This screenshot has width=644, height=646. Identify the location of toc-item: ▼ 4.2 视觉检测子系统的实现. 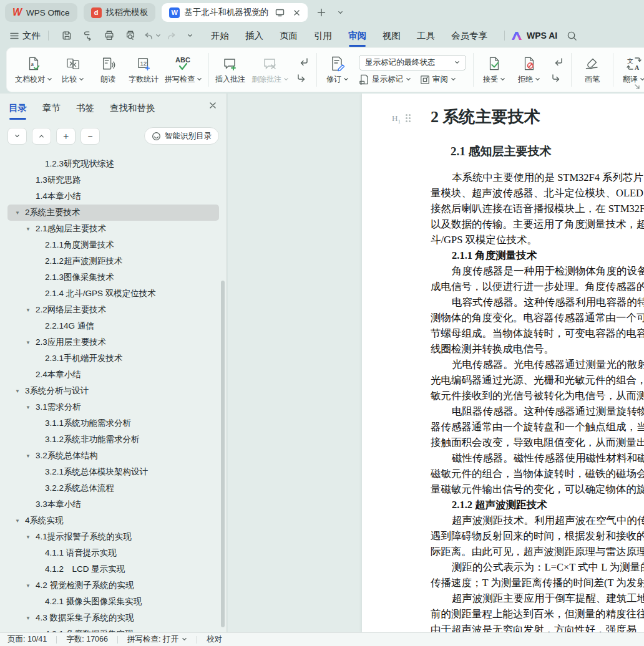
(114, 586).